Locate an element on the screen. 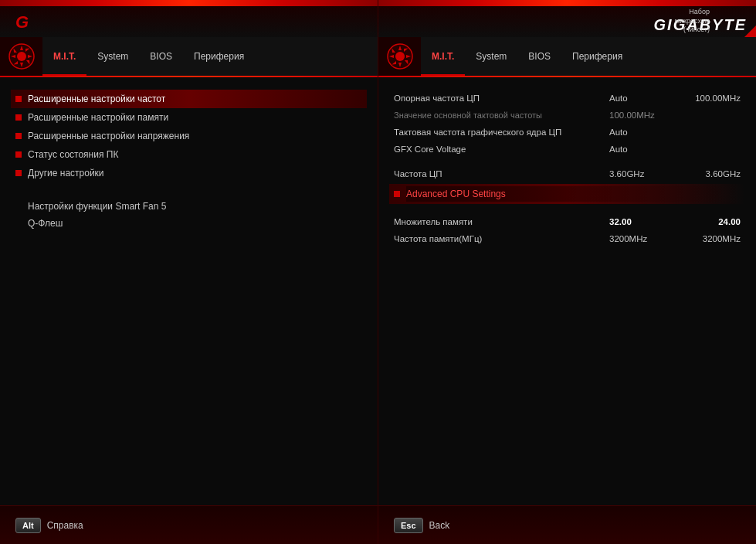 This screenshot has width=756, height=544. advanced-cpu-label: Advanced CPU Settings is located at coordinates (573, 194).